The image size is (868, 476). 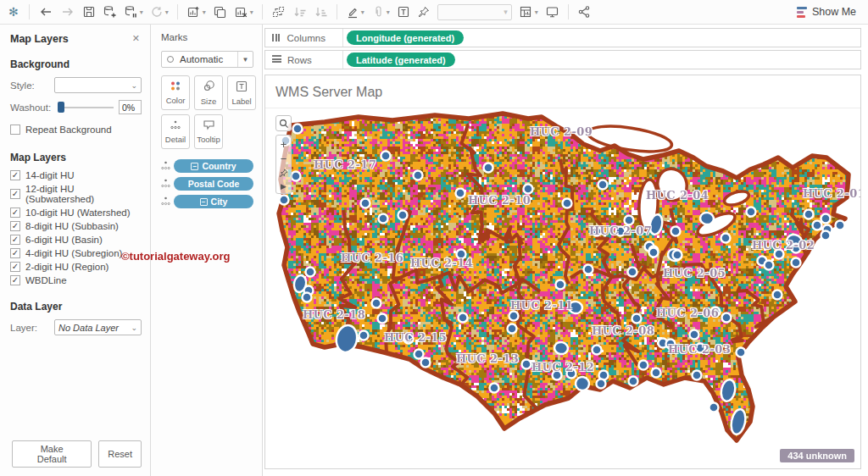 What do you see at coordinates (76, 267) in the screenshot?
I see `map-layer-checkbox: 2-digit HU (Region)` at bounding box center [76, 267].